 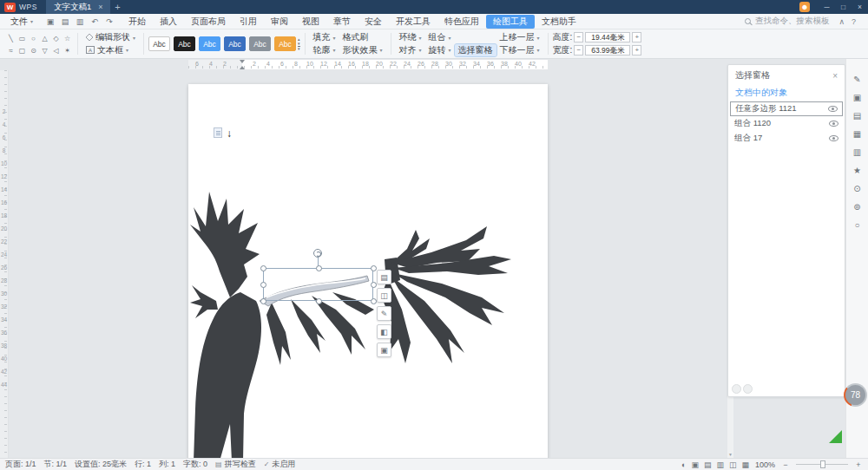 I want to click on group-button: 组合 ▾, so click(x=440, y=37).